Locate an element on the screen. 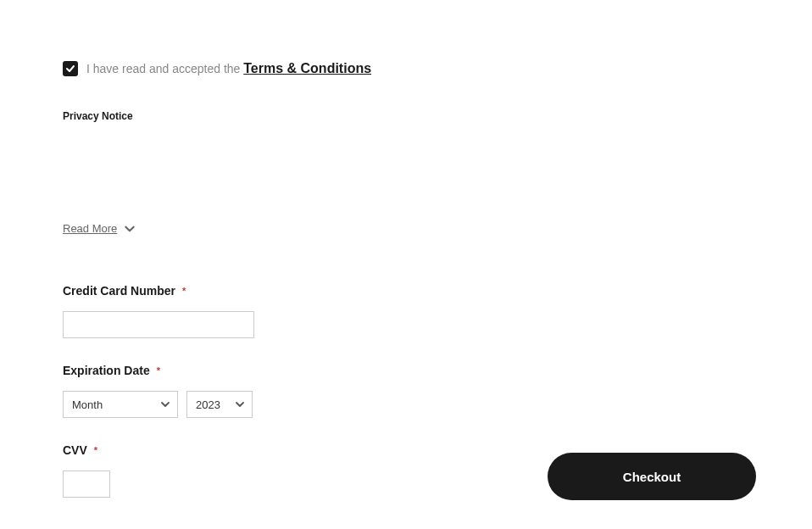 The height and width of the screenshot is (529, 812). year-value: 2023 is located at coordinates (209, 405).